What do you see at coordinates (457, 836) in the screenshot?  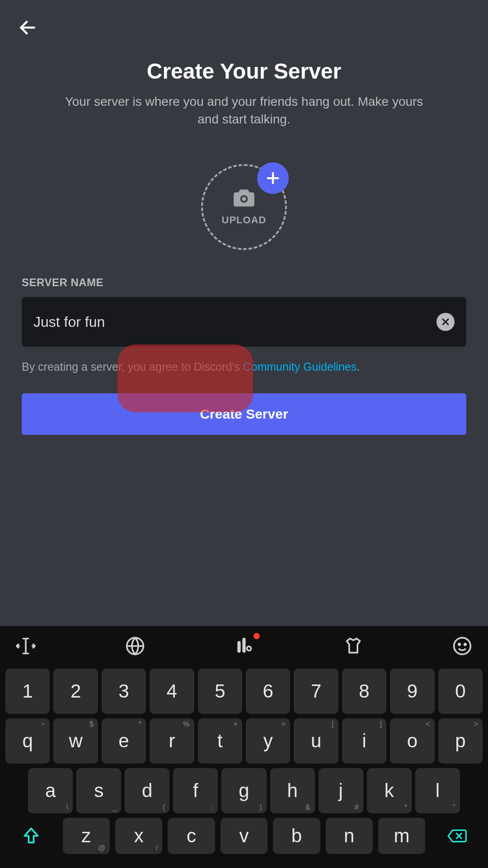 I see `backspace-icon` at bounding box center [457, 836].